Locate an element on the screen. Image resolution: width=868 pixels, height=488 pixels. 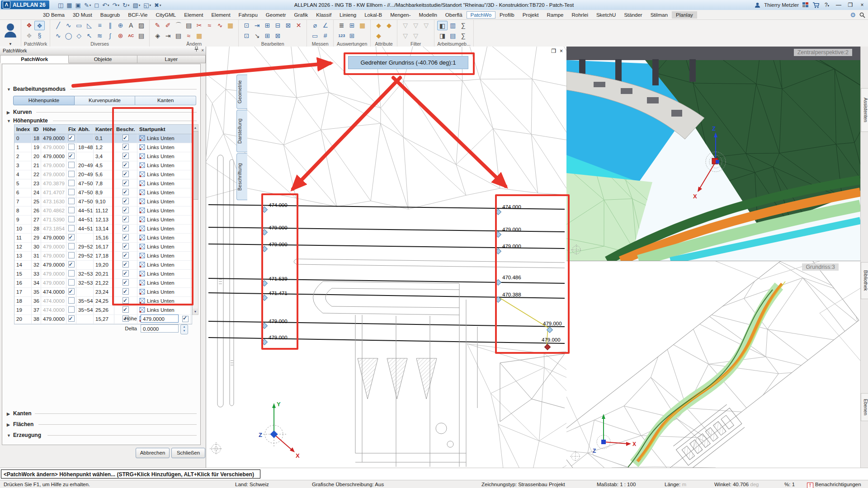
elevation-label-left: 479.000 is located at coordinates (278, 321).